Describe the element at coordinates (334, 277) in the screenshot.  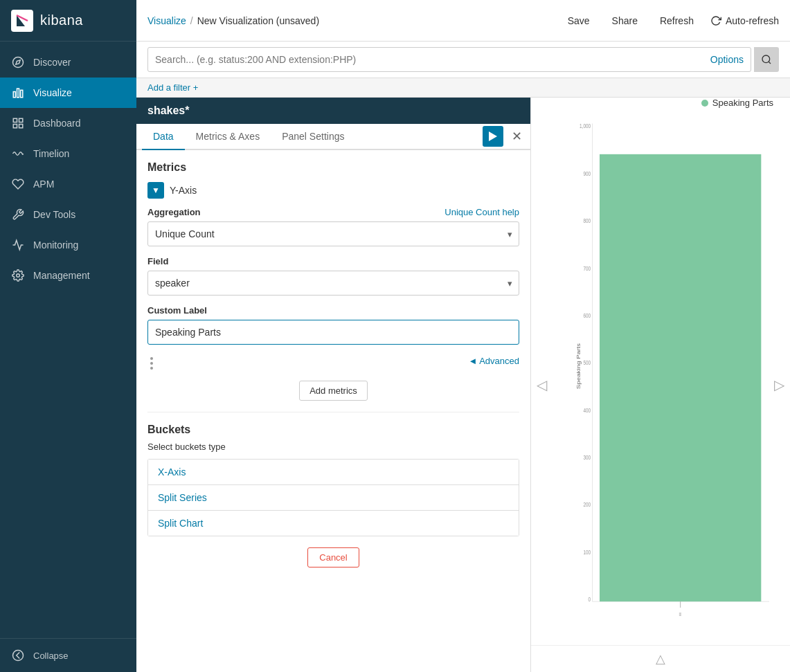
I see `y-axis-accordion: ▼ Y-Axis Aggregation Unique Count help U…` at that location.